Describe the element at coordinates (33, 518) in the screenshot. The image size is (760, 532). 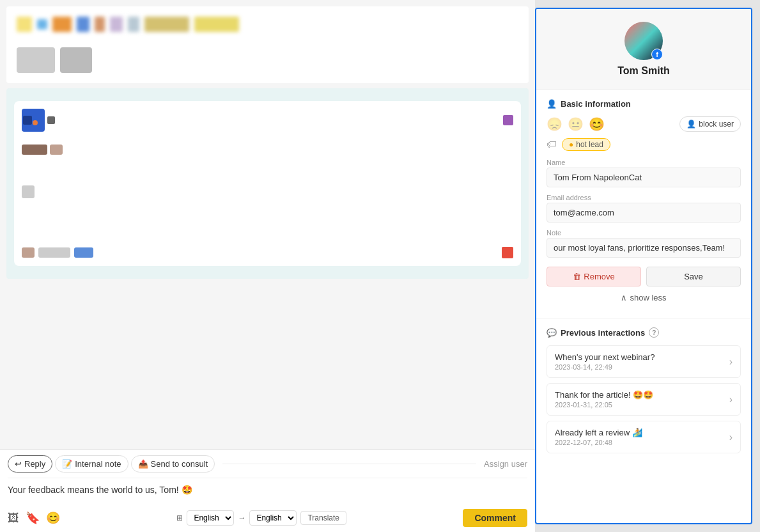
I see `bookmark-icon: 🔖` at that location.